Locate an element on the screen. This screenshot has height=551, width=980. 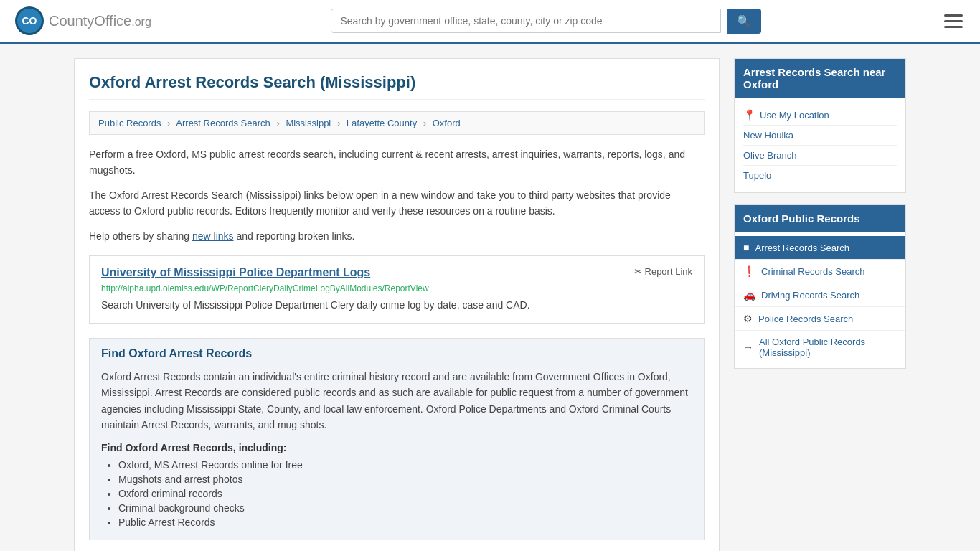
sidebar-item-police-records: ⚙ Police Records Search is located at coordinates (820, 319).